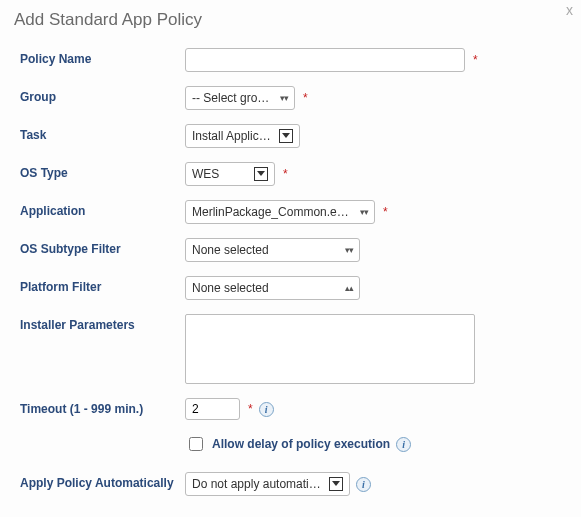  What do you see at coordinates (212, 409) in the screenshot?
I see `timeout-input` at bounding box center [212, 409].